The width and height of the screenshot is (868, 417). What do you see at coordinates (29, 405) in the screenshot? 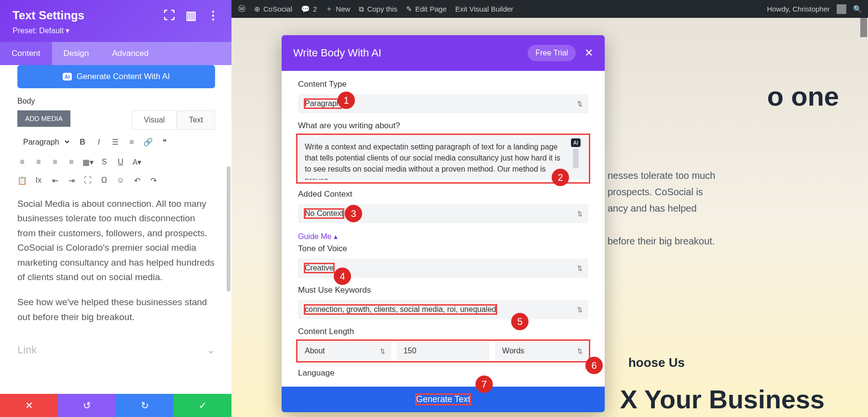
I see `cancel-button: ✕` at bounding box center [29, 405].